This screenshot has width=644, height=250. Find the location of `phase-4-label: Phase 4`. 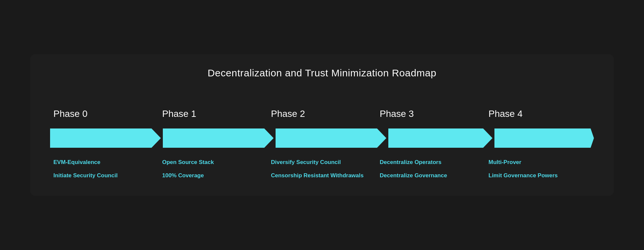

phase-4-label: Phase 4 is located at coordinates (540, 114).